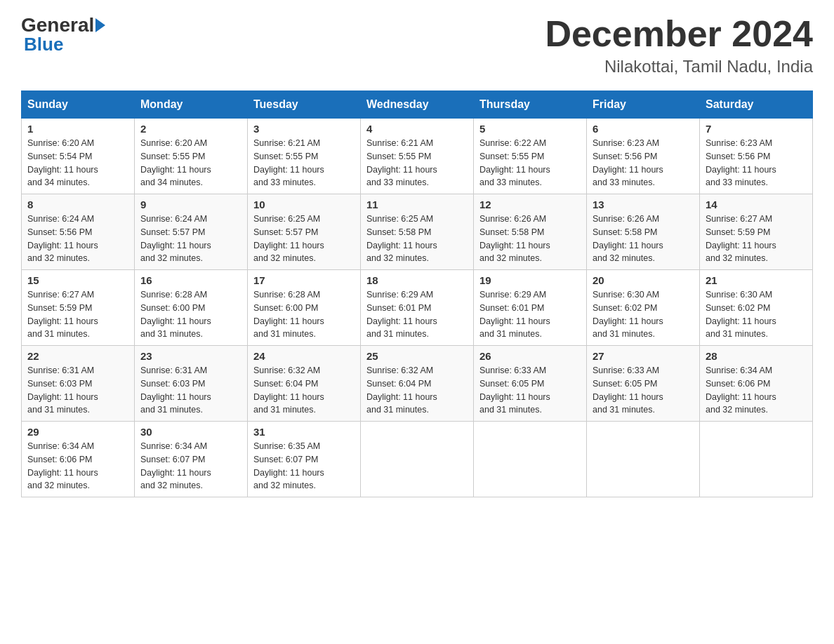 The width and height of the screenshot is (834, 644). What do you see at coordinates (63, 163) in the screenshot?
I see `day-info: Sunrise: 6:20 AMSunset: 5:54 PMDaylight:…` at bounding box center [63, 163].